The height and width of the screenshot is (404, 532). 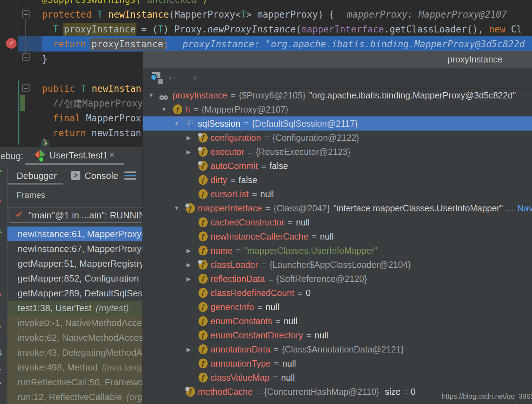 What do you see at coordinates (338, 279) in the screenshot?
I see `tree-row: ▶freflectionData={SoftReference@2120}` at bounding box center [338, 279].